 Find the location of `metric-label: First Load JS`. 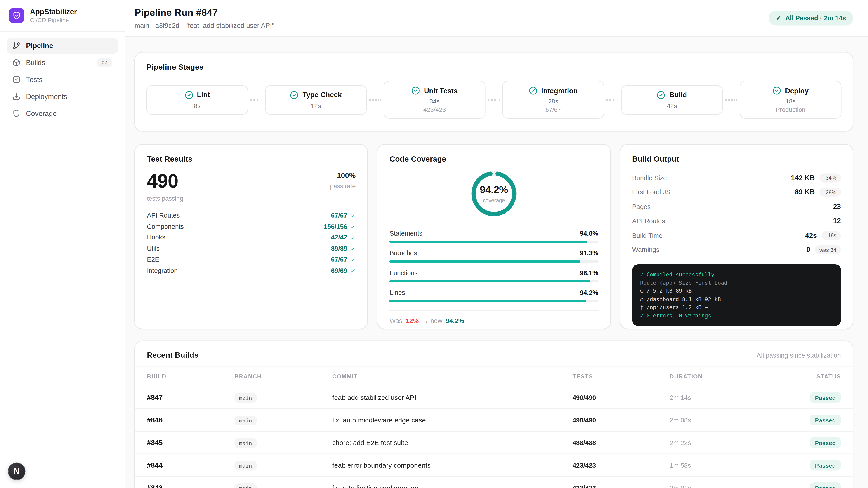

metric-label: First Load JS is located at coordinates (651, 192).